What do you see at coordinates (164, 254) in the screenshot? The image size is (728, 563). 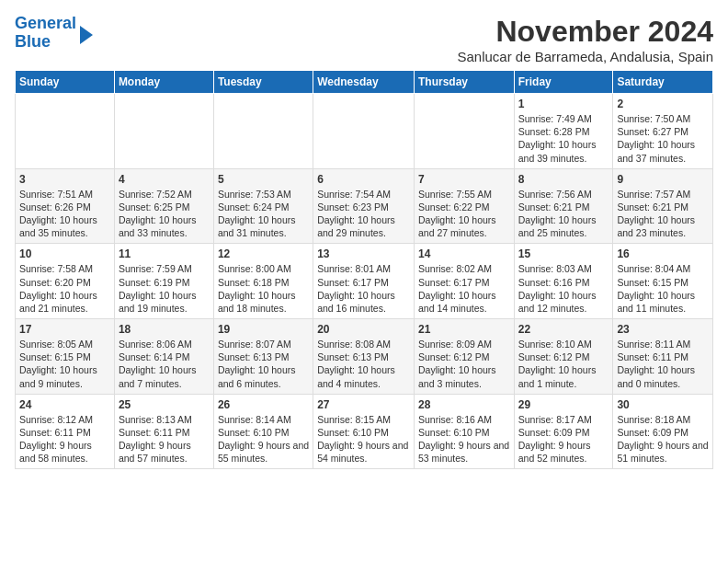 I see `day-number: 11` at bounding box center [164, 254].